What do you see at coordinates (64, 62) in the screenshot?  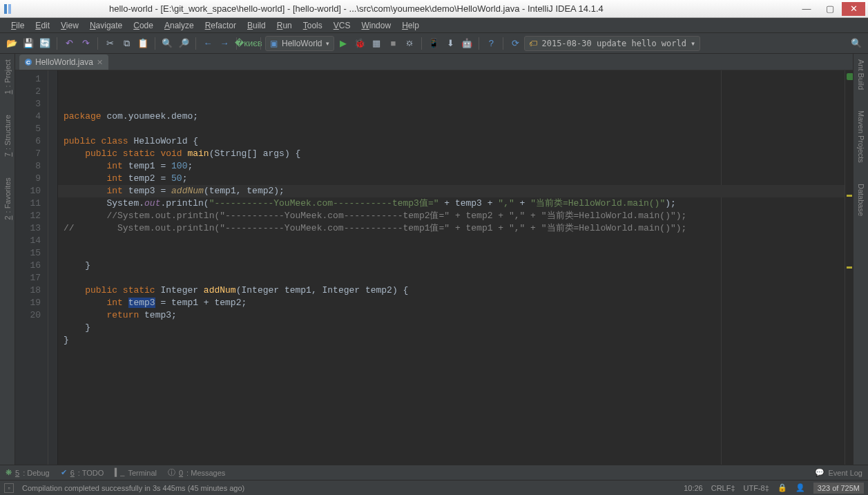 I see `tab-label: HelloWorld.java` at bounding box center [64, 62].